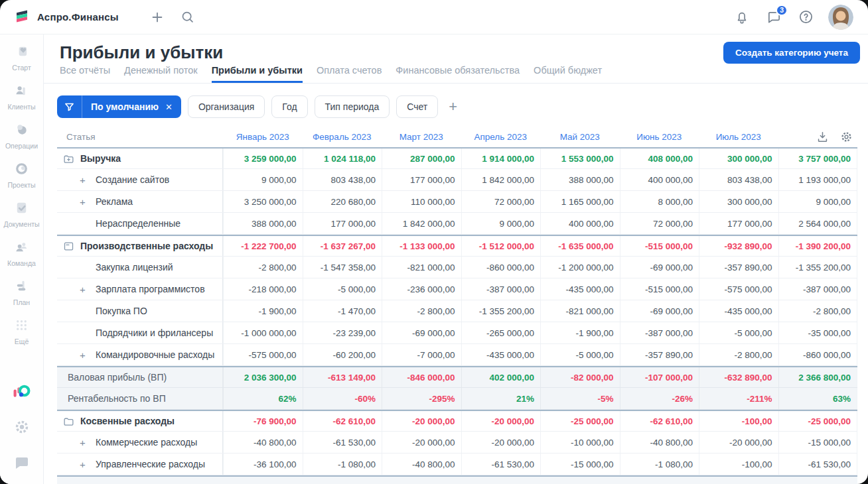 This screenshot has height=484, width=868. What do you see at coordinates (342, 398) in the screenshot?
I see `cell-value: -60%` at bounding box center [342, 398].